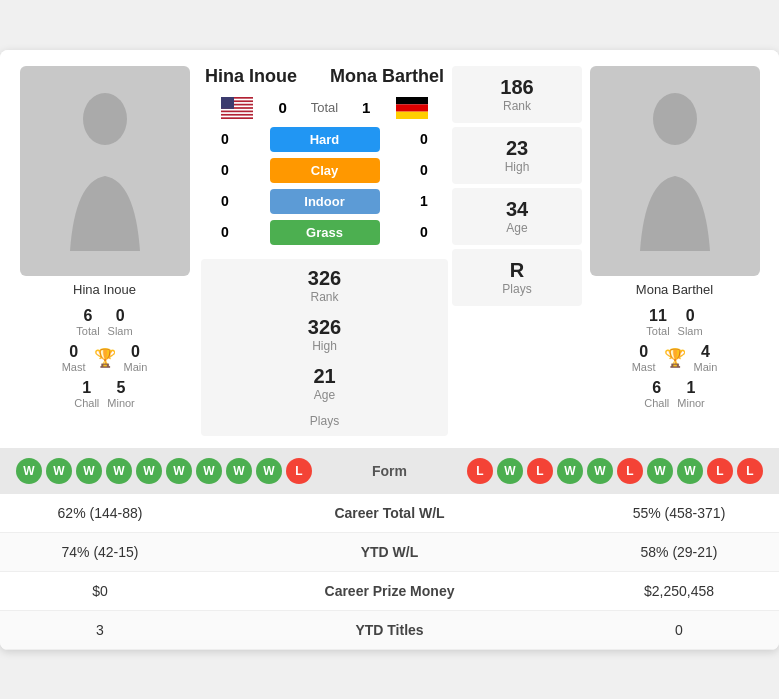  What do you see at coordinates (104, 290) in the screenshot?
I see `left-player-name: Hina Inoue` at bounding box center [104, 290].